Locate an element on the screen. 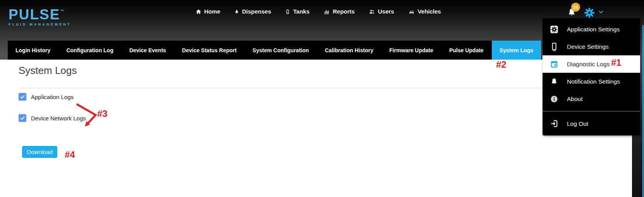 The height and width of the screenshot is (197, 644). device-network-logs-checkbox is located at coordinates (22, 118).